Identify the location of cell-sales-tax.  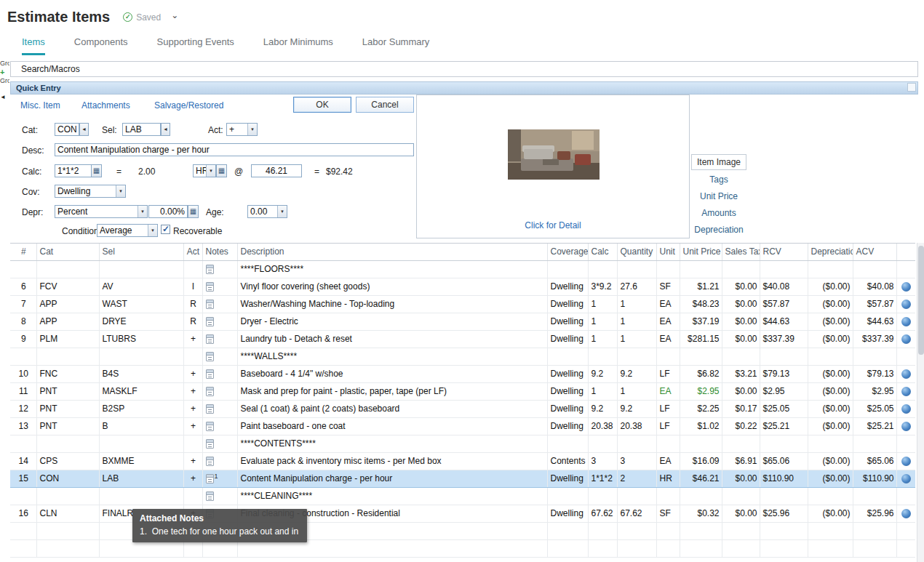
(741, 531).